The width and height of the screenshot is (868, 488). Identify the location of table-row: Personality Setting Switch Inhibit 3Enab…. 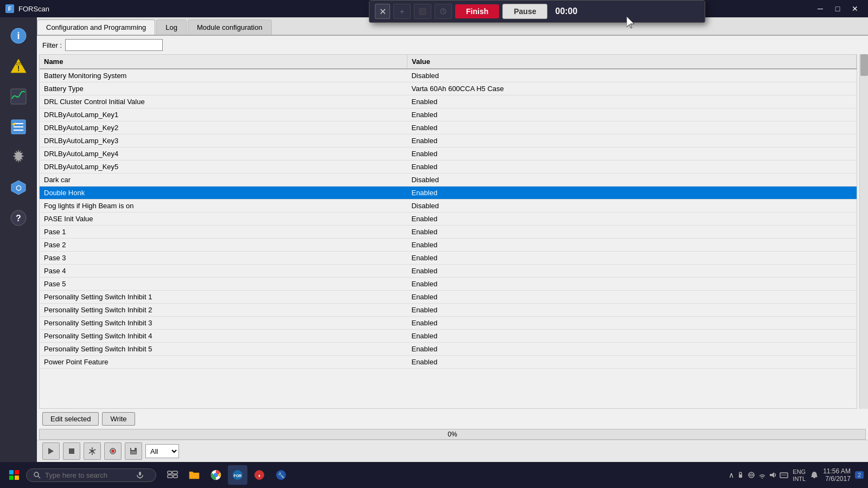
(448, 323).